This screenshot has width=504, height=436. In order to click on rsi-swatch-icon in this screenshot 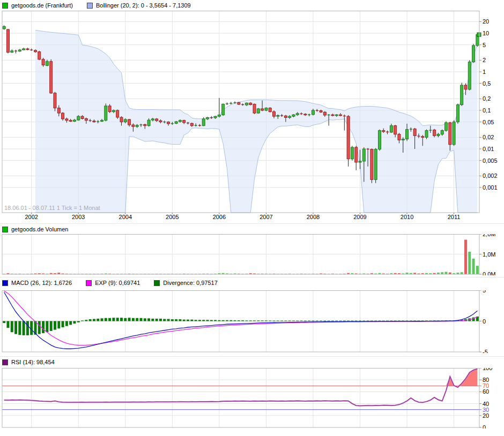, I will do `click(5, 362)`.